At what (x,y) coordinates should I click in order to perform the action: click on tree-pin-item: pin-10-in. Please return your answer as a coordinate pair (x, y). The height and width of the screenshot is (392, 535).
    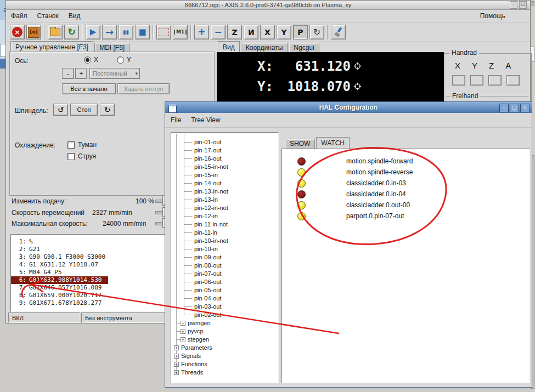
    Looking at the image, I should click on (225, 249).